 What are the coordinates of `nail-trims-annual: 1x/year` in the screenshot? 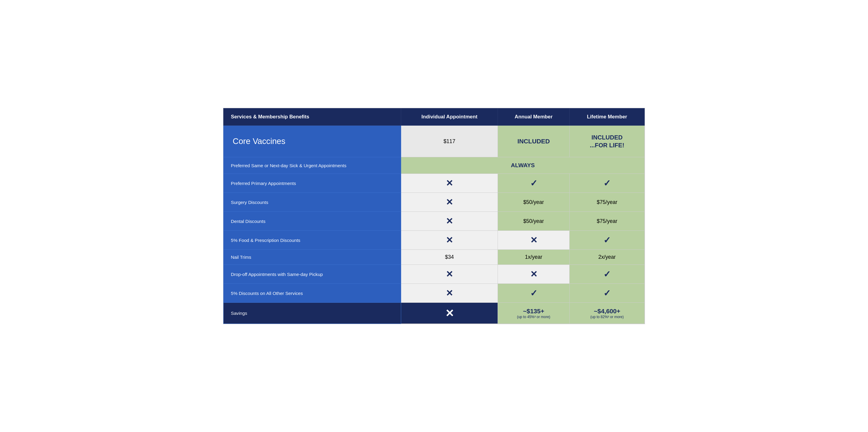 It's located at (534, 257).